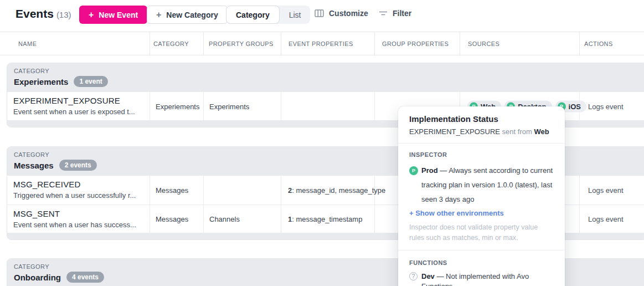  Describe the element at coordinates (38, 277) in the screenshot. I see `category-name: Onboarding` at that location.